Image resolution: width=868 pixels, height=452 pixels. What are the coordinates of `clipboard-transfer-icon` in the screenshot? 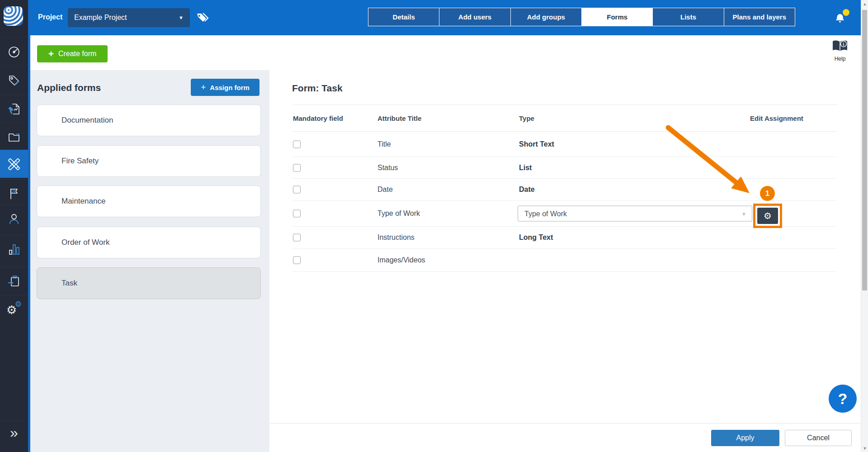 It's located at (14, 281).